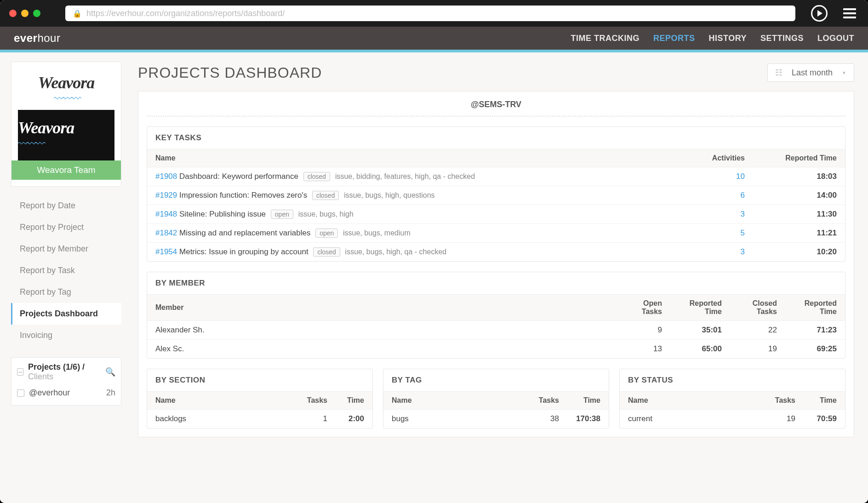 The image size is (868, 503). Describe the element at coordinates (66, 135) in the screenshot. I see `org-logo-dark: Weavora 〰〰〰` at that location.